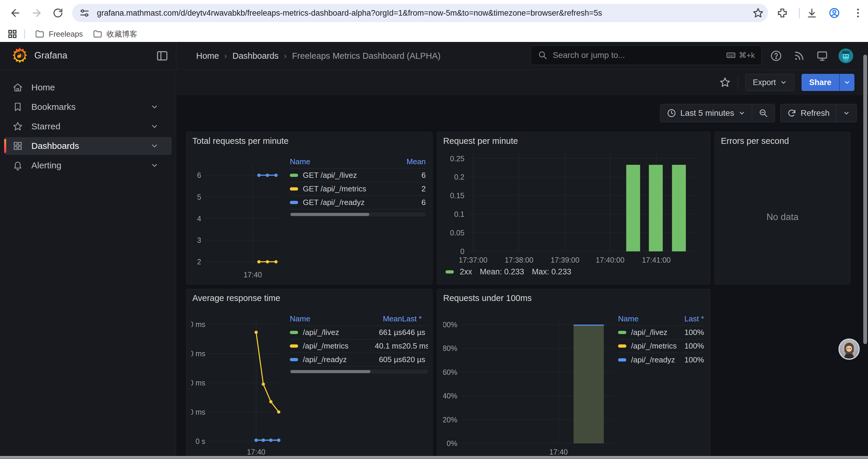  I want to click on bookmark-folder: Freeleaps, so click(59, 34).